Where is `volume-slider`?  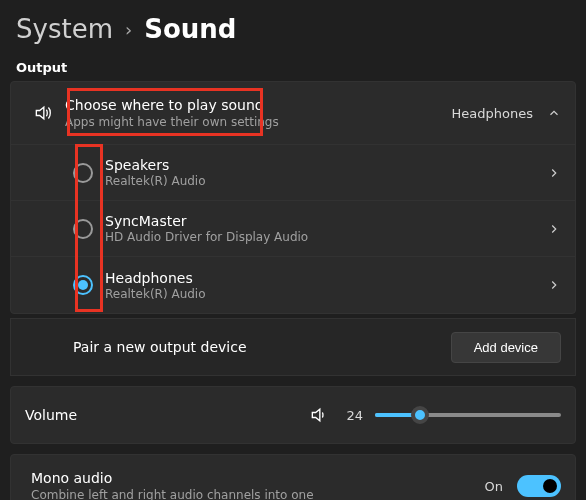
volume-slider is located at coordinates (468, 415).